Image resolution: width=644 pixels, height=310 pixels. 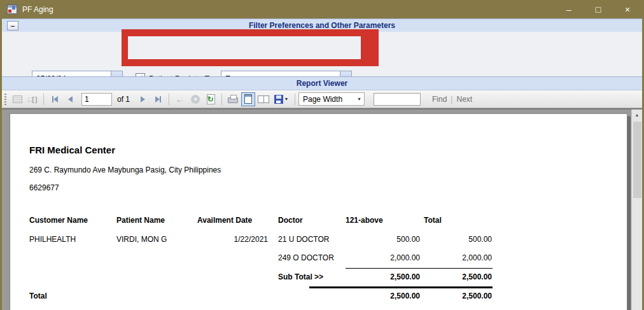 What do you see at coordinates (322, 83) in the screenshot?
I see `report-viewer-title: Report Viewer` at bounding box center [322, 83].